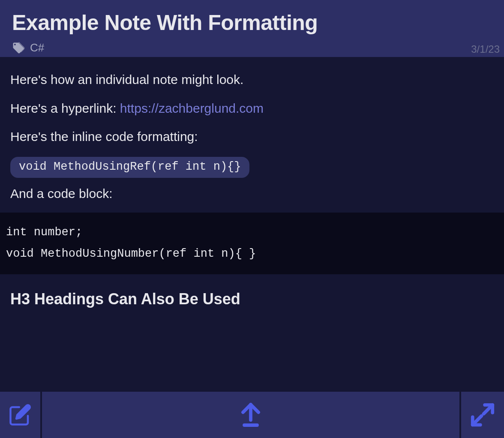 This screenshot has height=438, width=504. What do you see at coordinates (252, 48) in the screenshot?
I see `tags-row: C#` at bounding box center [252, 48].